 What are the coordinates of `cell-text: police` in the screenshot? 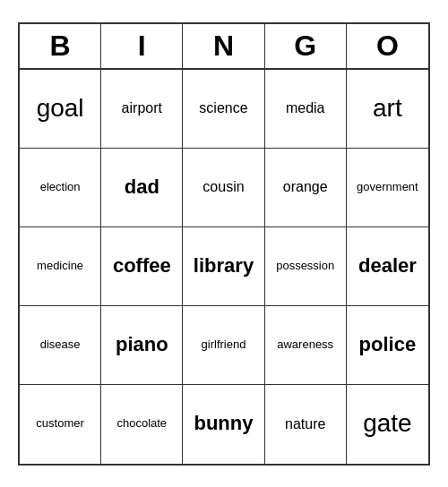 It's located at (388, 345).